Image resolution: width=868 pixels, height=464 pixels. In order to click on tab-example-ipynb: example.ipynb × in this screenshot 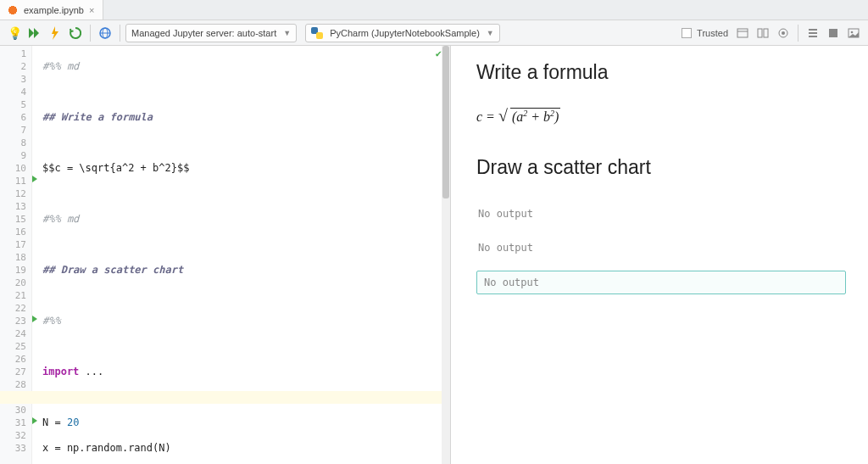, I will do `click(52, 10)`.